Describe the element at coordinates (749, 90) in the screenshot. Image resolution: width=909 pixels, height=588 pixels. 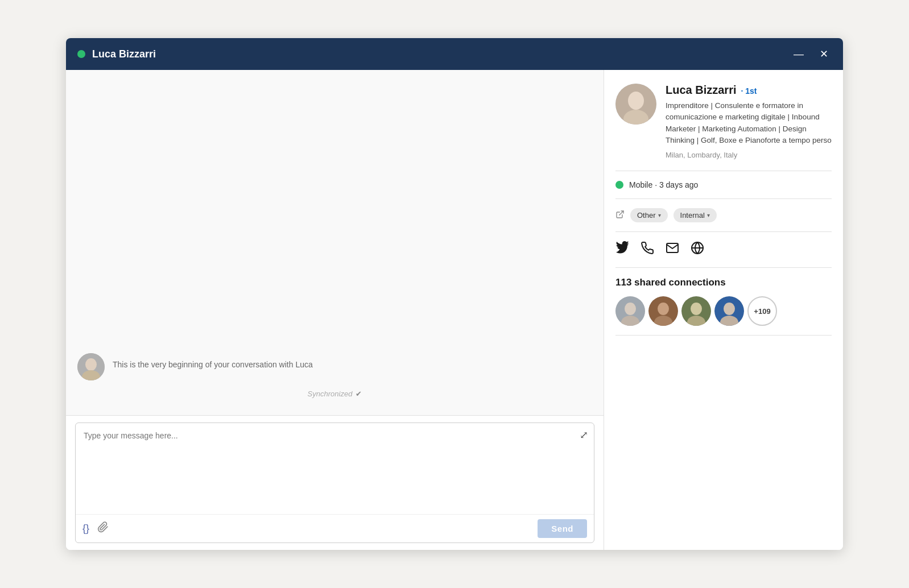
I see `profile-name-row: Luca Bizzarri · 1st` at that location.